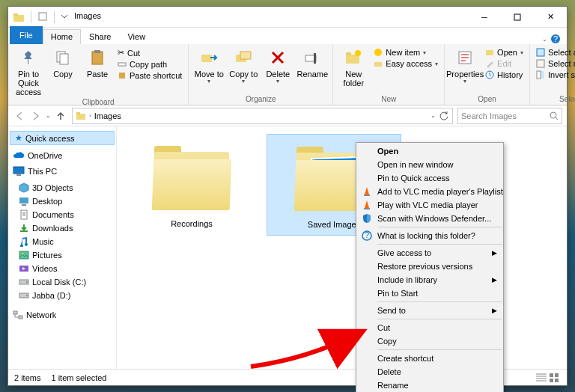  Describe the element at coordinates (19, 116) in the screenshot. I see `back-button` at that location.